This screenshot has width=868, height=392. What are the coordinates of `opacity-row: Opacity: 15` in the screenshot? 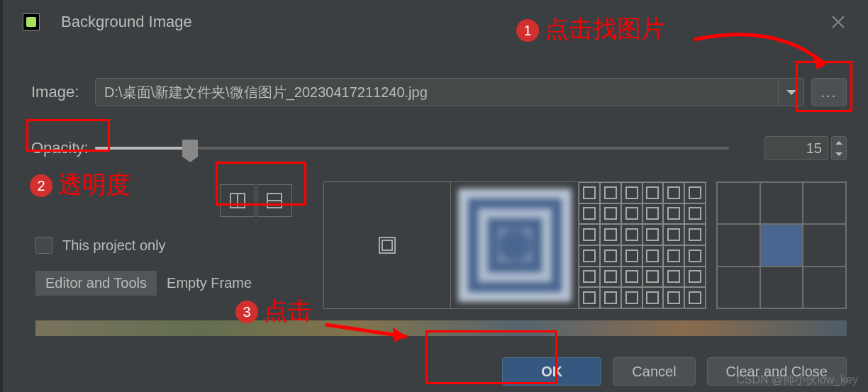 It's located at (435, 148).